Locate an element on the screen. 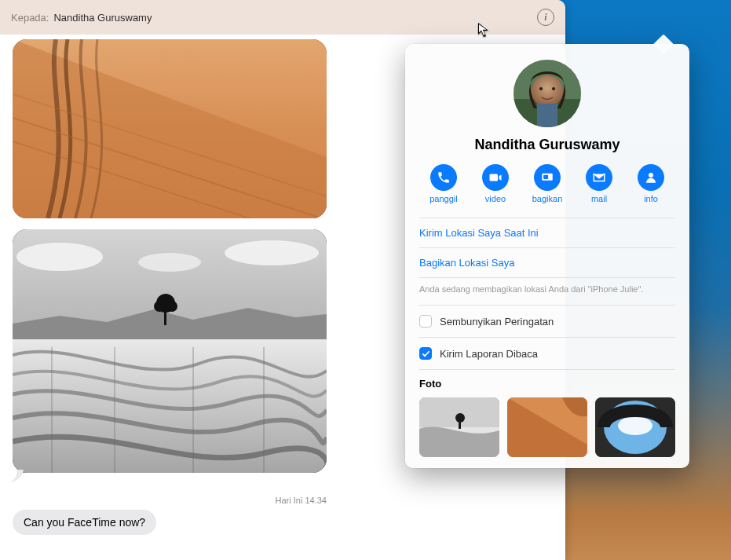 This screenshot has height=560, width=731. read-receipts-checkbox is located at coordinates (426, 353).